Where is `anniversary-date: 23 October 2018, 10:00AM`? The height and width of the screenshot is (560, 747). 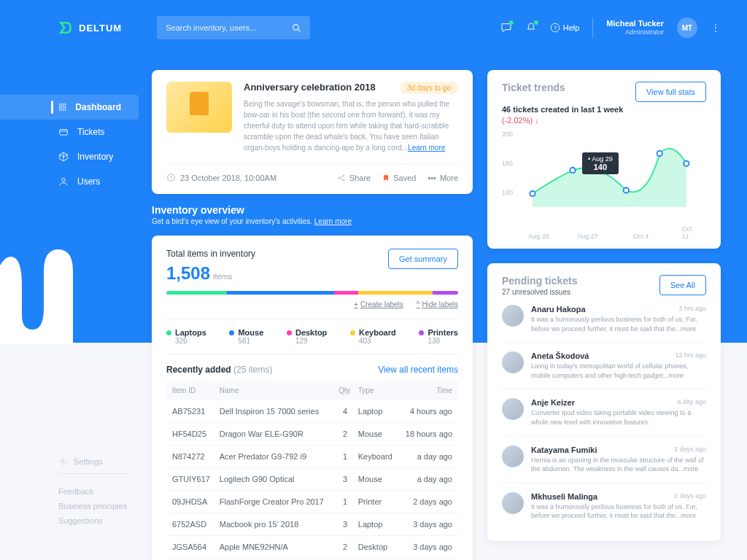 anniversary-date: 23 October 2018, 10:00AM is located at coordinates (228, 178).